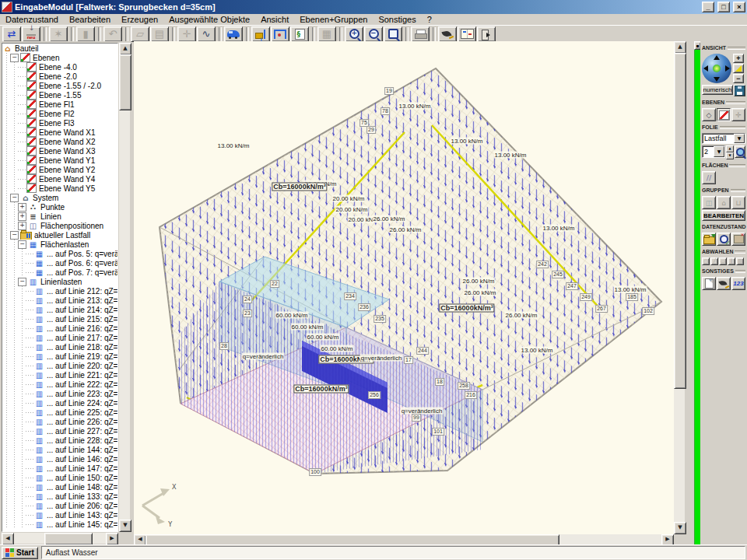 This screenshot has width=747, height=560. Describe the element at coordinates (467, 34) in the screenshot. I see `manual-button` at that location.